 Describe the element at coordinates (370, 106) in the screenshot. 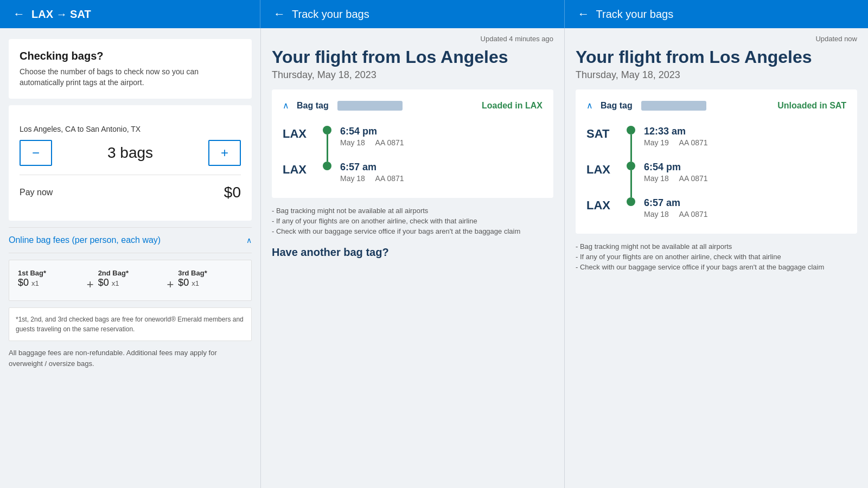

I see `middle-bag-tag-bar` at that location.